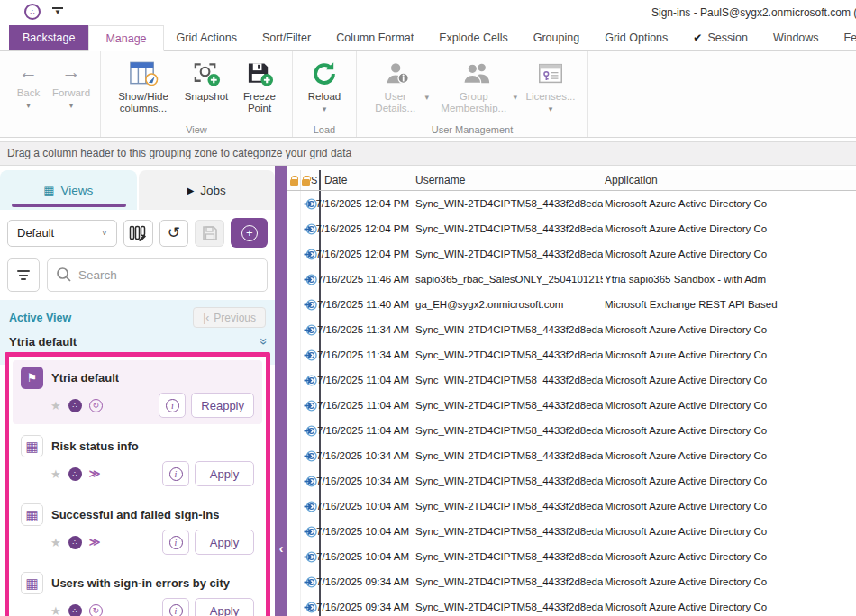  I want to click on cell-date: 7/16/2025 11:04 AM, so click(366, 430).